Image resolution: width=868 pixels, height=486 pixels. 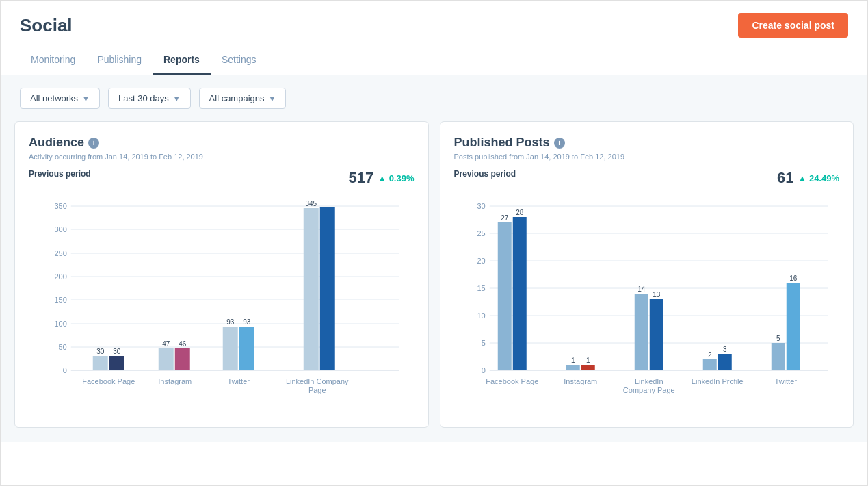 I want to click on published-card-subtitle: Posts published from Jan 14, 2019 to Feb…, so click(x=647, y=157).